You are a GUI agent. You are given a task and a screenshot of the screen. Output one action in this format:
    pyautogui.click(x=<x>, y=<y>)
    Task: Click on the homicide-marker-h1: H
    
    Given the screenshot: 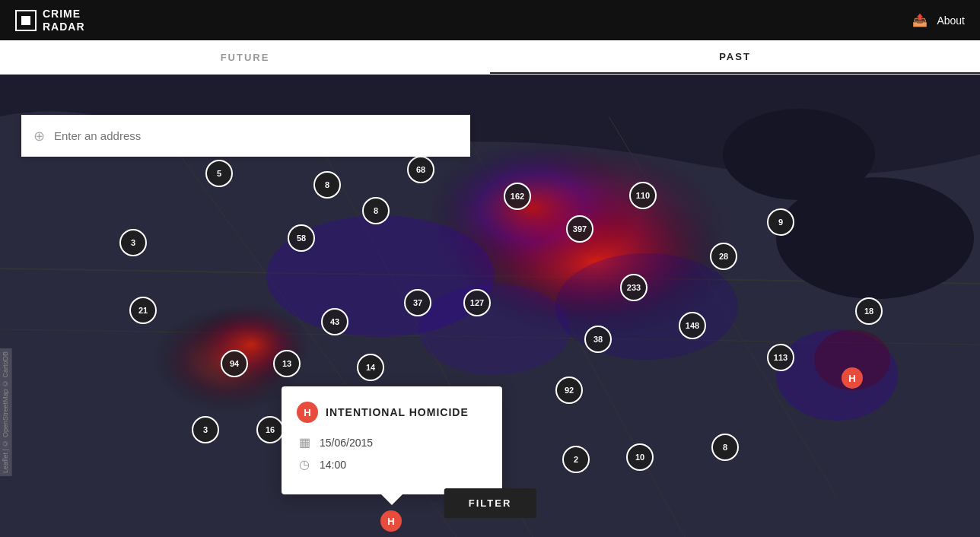 What is the action you would take?
    pyautogui.click(x=852, y=378)
    